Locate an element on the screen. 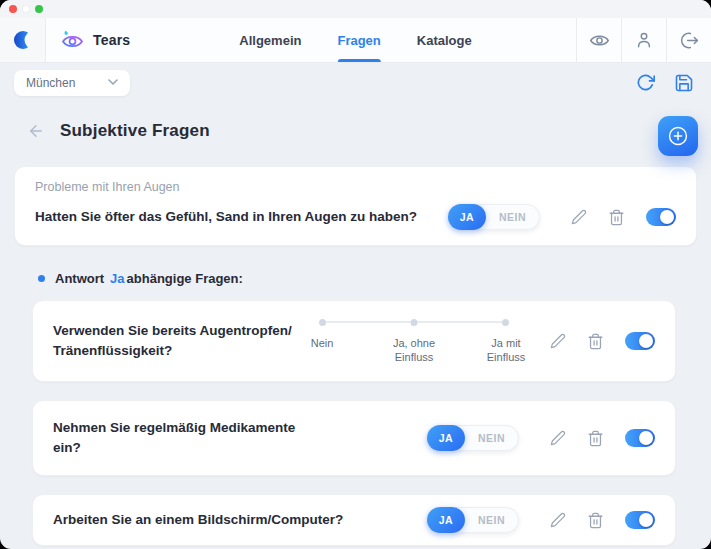 Image resolution: width=711 pixels, height=549 pixels. back-button is located at coordinates (36, 131).